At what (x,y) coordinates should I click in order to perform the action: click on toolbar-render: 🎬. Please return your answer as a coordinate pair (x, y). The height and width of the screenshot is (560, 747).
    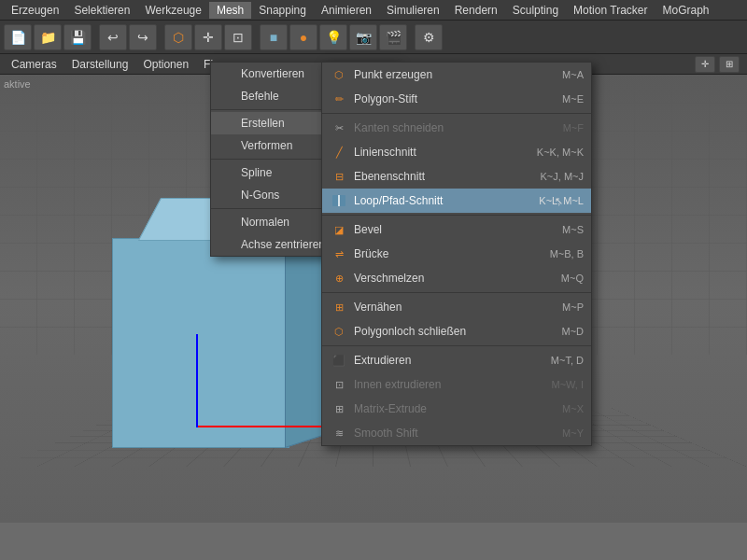
    Looking at the image, I should click on (393, 37).